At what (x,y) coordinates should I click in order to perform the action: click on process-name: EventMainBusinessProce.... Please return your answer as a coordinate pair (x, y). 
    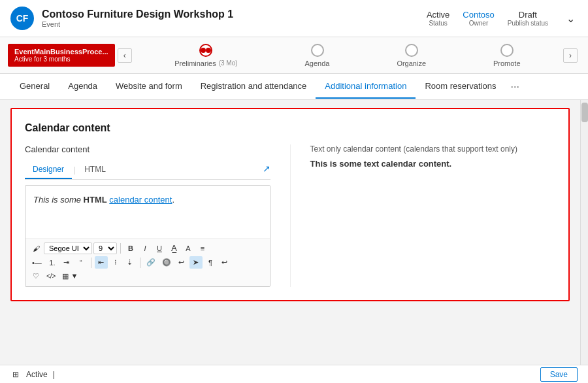
    Looking at the image, I should click on (61, 52).